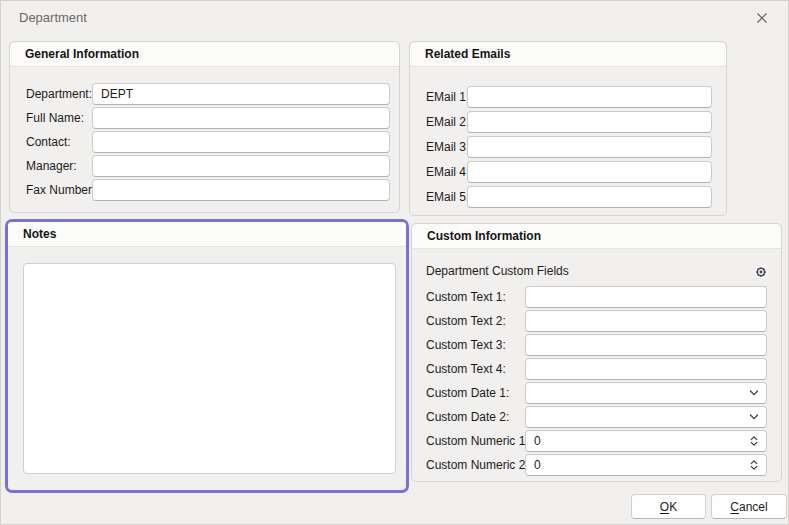 This screenshot has height=525, width=789. I want to click on dialog-title: Department, so click(53, 18).